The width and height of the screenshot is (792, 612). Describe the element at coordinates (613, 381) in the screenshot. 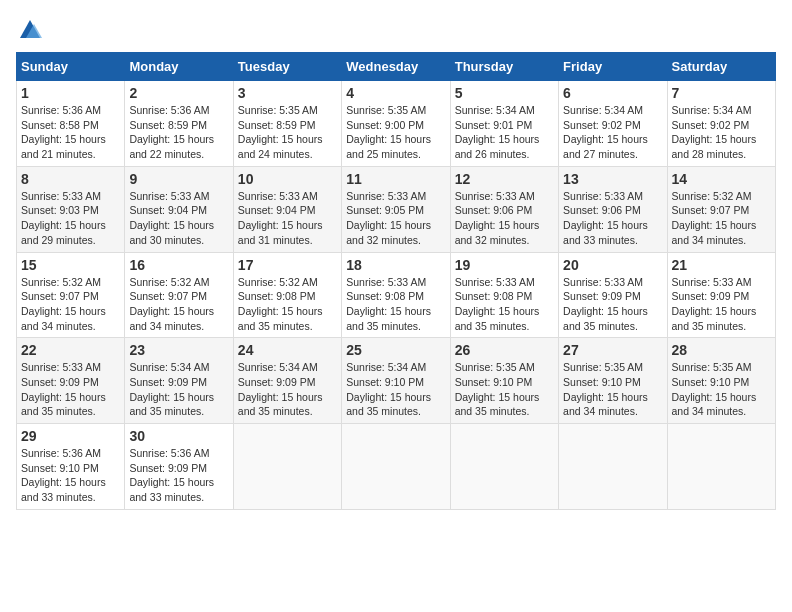

I see `calendar-cell: 27 Sunrise: 5:35 AM Sunset: 9:10 PM Dayl…` at that location.